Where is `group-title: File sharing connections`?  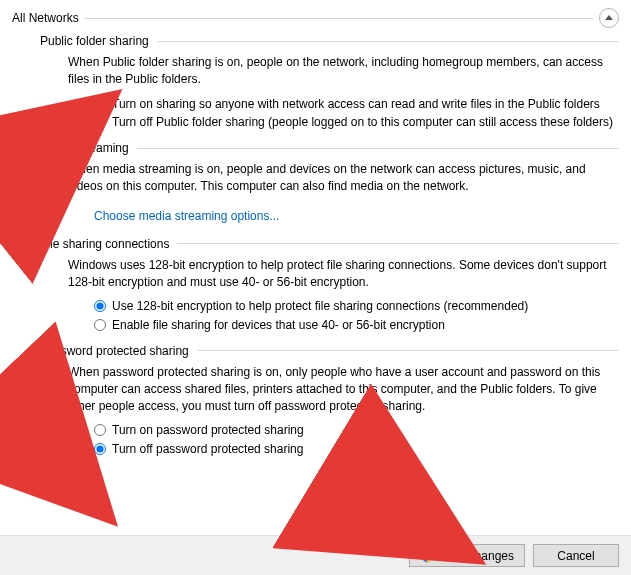 group-title: File sharing connections is located at coordinates (108, 244).